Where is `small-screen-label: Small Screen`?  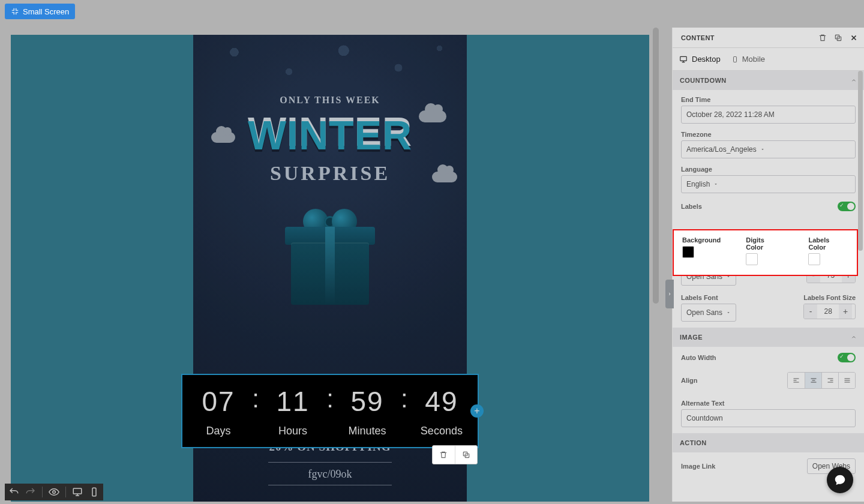 small-screen-label: Small Screen is located at coordinates (46, 12).